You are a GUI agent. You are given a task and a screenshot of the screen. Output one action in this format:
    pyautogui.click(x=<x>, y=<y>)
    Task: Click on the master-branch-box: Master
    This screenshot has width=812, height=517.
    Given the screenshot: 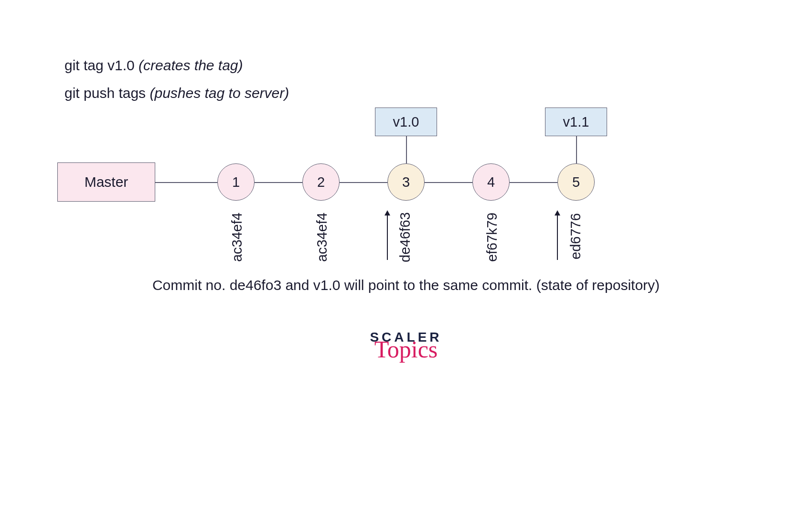 What is the action you would take?
    pyautogui.click(x=106, y=182)
    